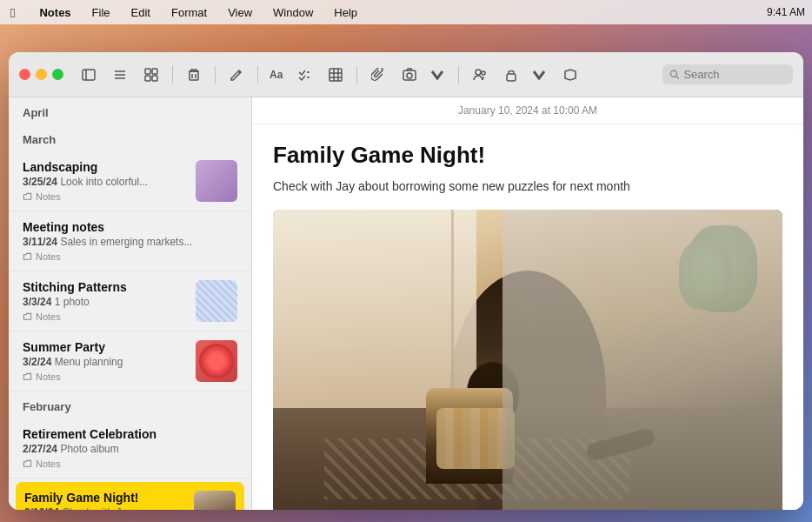  Describe the element at coordinates (130, 181) in the screenshot. I see `note-item-landscaping: Landscaping 3/25/24 Look into colorful..…` at that location.